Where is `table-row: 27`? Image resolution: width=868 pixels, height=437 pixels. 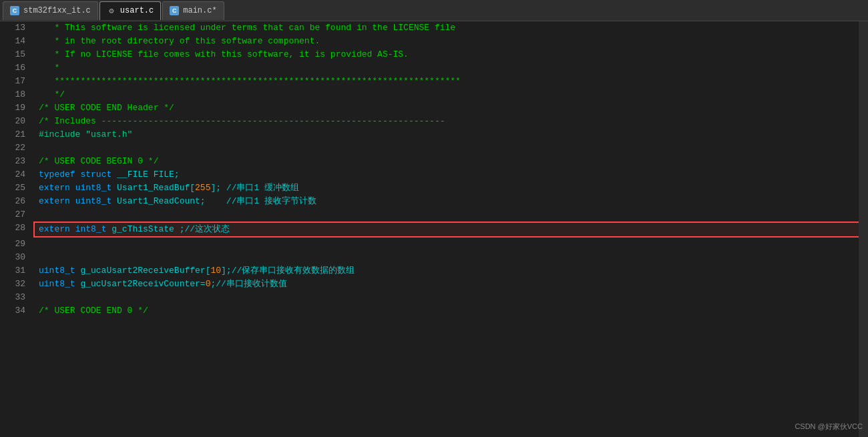 table-row: 27 is located at coordinates (434, 215).